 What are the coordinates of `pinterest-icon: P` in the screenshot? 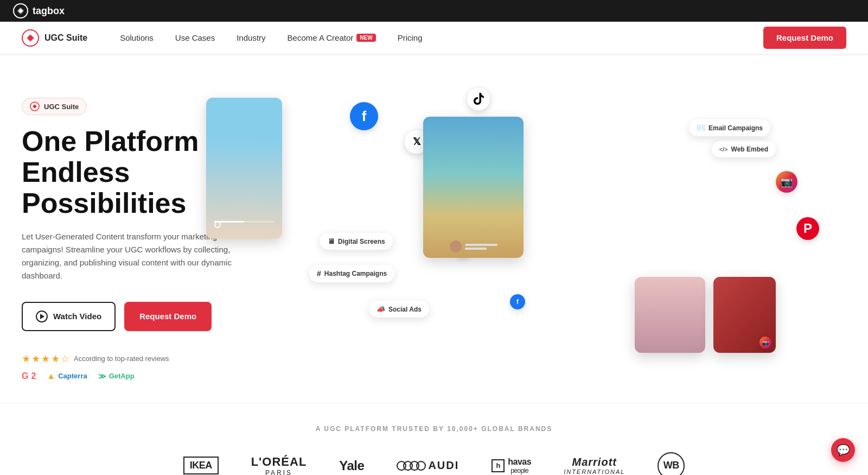 It's located at (808, 229).